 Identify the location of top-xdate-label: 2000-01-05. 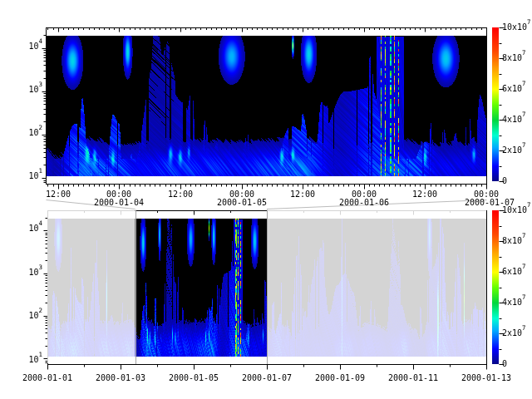
(242, 203).